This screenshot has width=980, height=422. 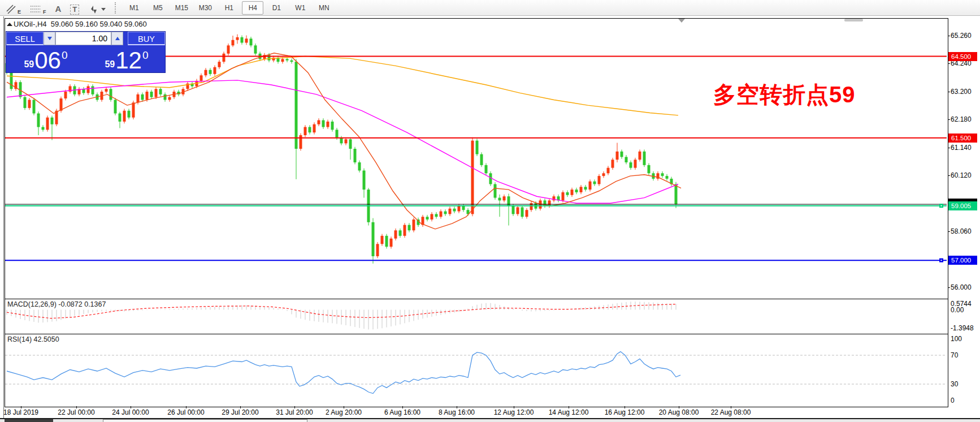 What do you see at coordinates (300, 8) in the screenshot?
I see `timeframe-w1: W1` at bounding box center [300, 8].